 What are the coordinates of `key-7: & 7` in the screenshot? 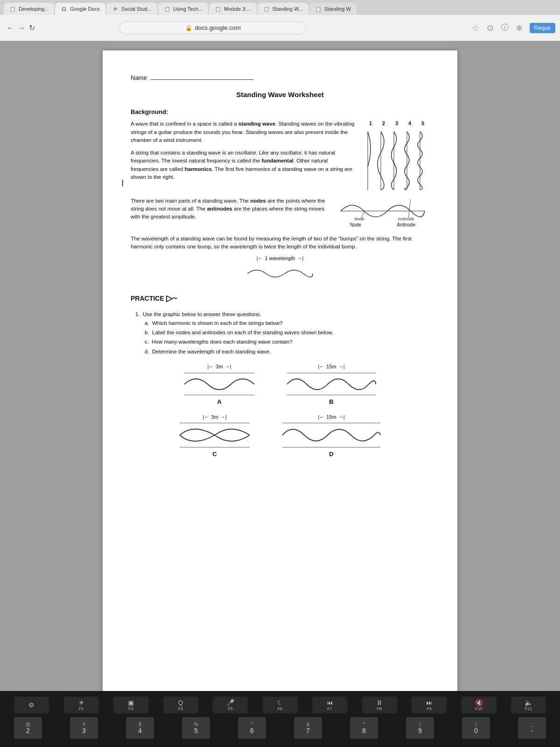 It's located at (308, 728).